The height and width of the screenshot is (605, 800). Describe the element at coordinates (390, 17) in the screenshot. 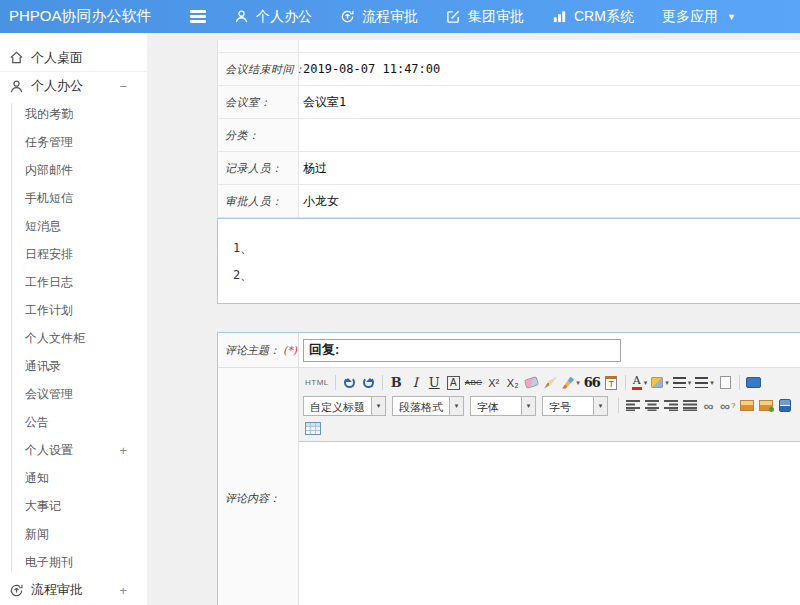

I see `nav-label: 流程审批` at that location.